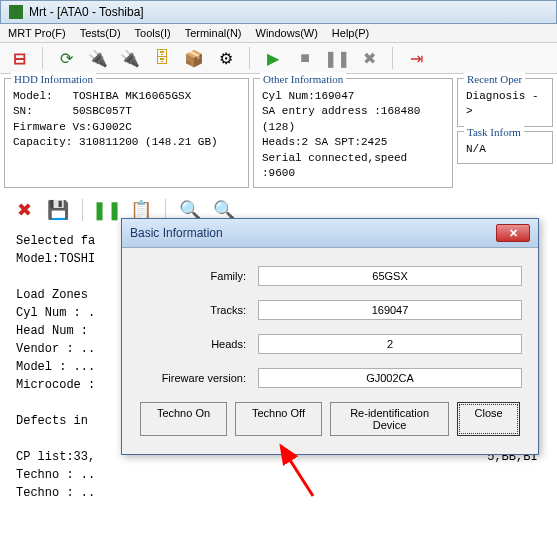  Describe the element at coordinates (37, 33) in the screenshot. I see `menu-mrtpro: MRT Pro(F)` at that location.